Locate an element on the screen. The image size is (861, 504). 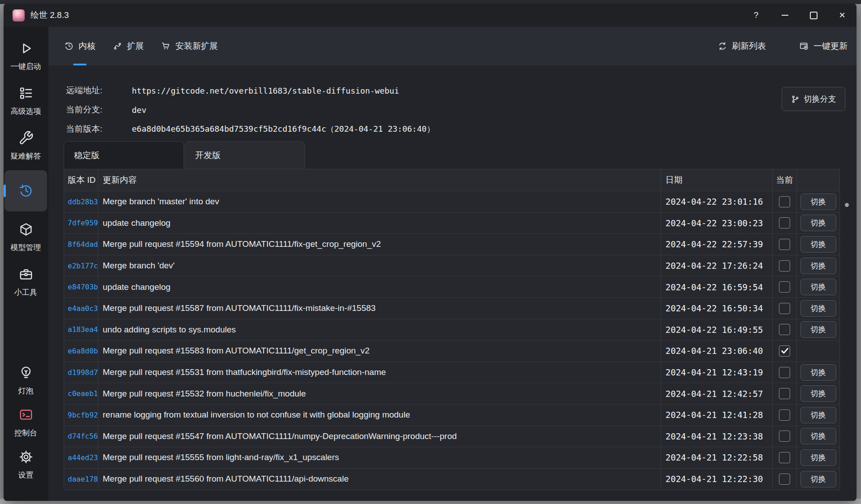
commit-message: Merge pull request #15547 from AUTOMATIC… is located at coordinates (379, 436).